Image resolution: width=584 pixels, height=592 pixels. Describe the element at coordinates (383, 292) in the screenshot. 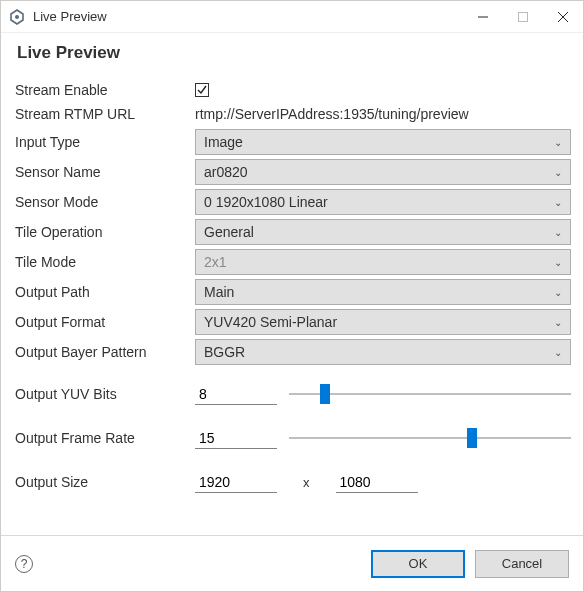

I see `output-path-select: Main ⌄` at that location.